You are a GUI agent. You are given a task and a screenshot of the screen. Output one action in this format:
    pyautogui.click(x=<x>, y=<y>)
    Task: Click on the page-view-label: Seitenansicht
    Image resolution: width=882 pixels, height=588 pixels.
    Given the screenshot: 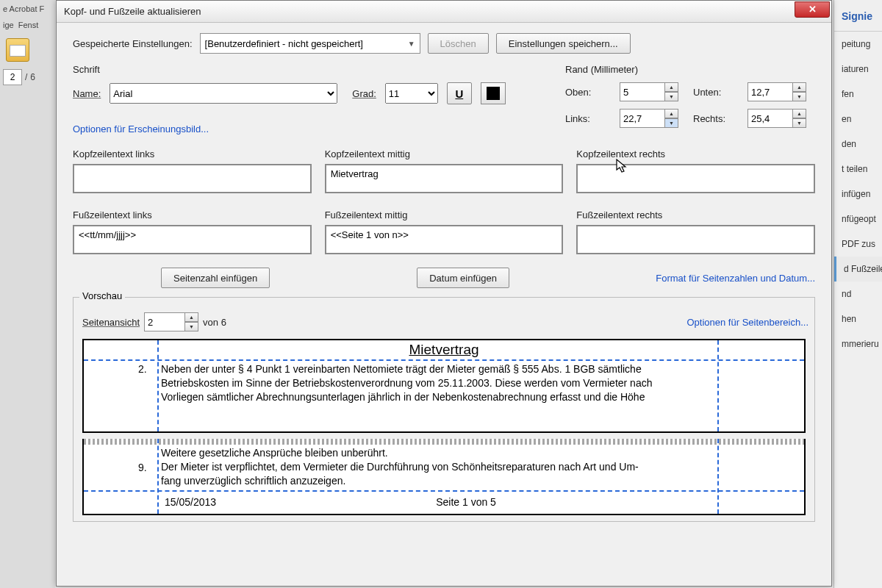 What is the action you would take?
    pyautogui.click(x=111, y=322)
    